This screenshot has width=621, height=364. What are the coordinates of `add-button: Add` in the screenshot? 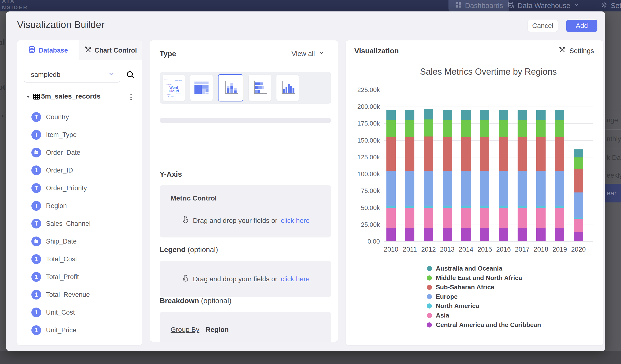 It's located at (582, 26).